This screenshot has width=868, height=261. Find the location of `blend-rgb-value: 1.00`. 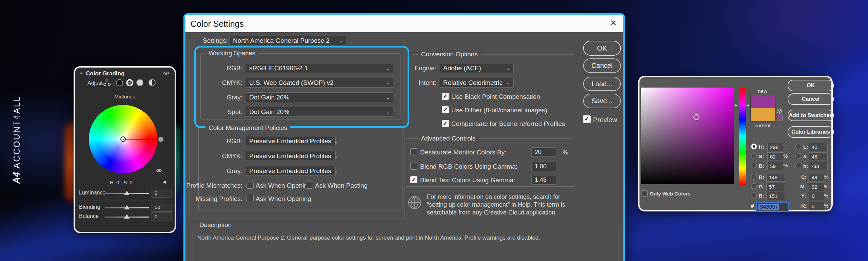

blend-rgb-value: 1.00 is located at coordinates (544, 166).